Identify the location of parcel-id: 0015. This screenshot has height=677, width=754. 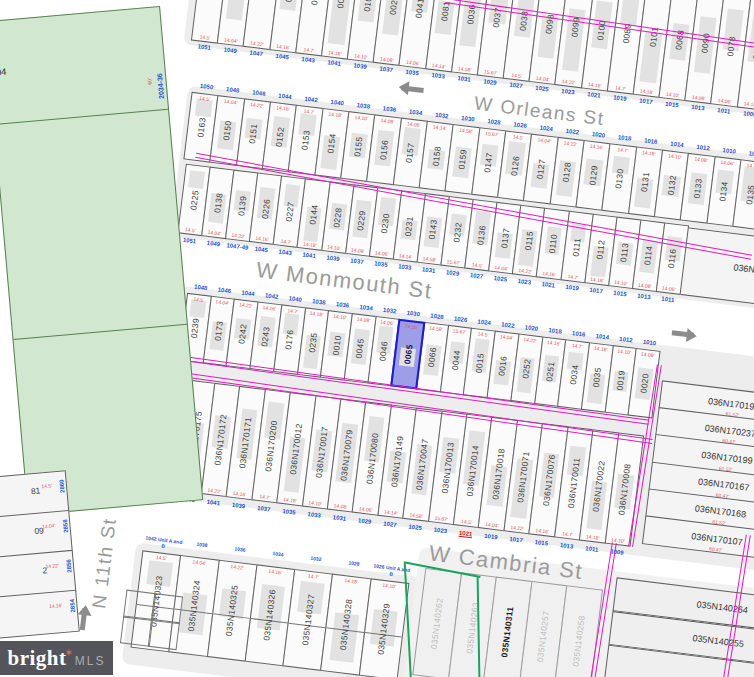
(479, 362).